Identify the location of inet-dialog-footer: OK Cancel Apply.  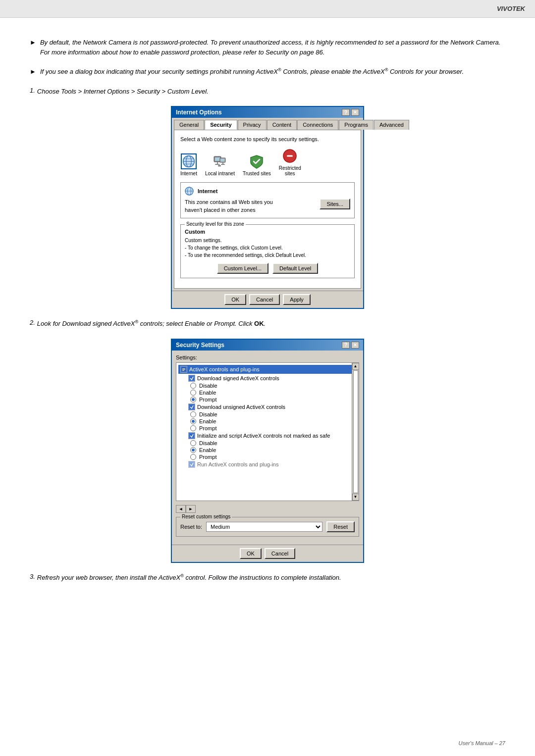
(268, 299).